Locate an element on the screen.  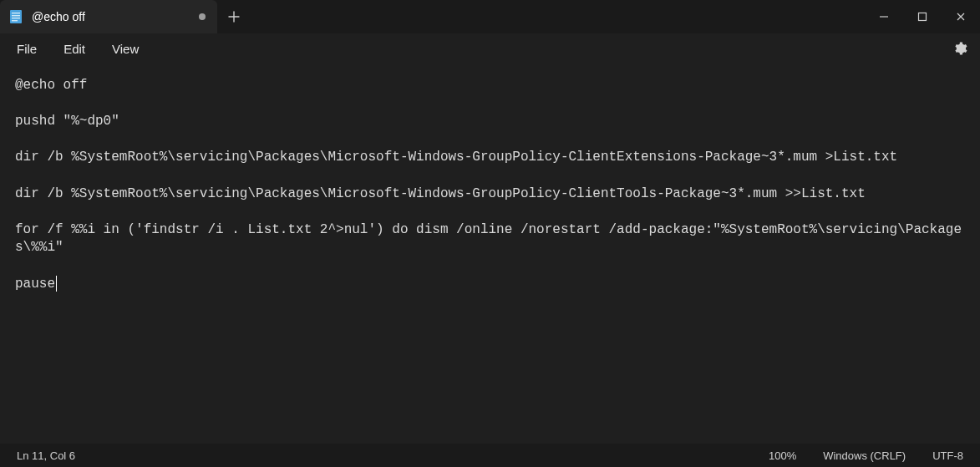
status-eol: Windows (CRLF) is located at coordinates (864, 456).